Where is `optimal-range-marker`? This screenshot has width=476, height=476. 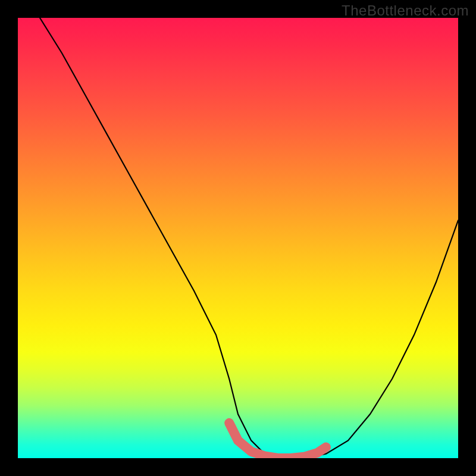
optimal-range-marker is located at coordinates (277, 440).